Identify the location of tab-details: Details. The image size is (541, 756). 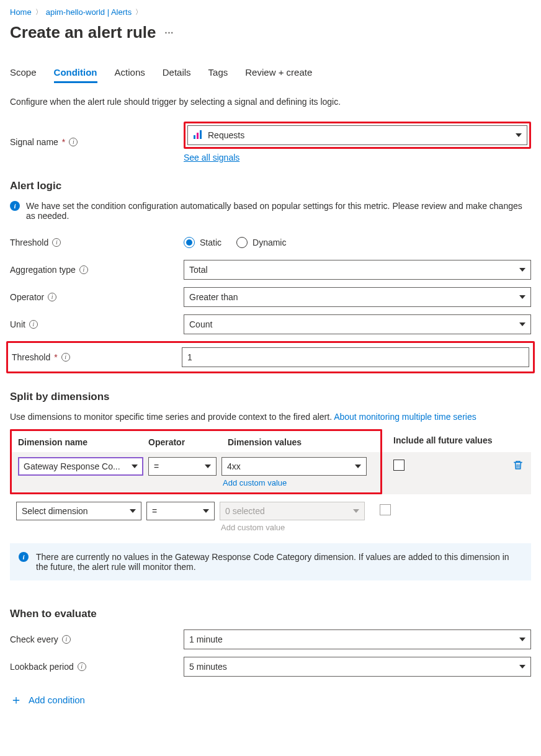
(177, 75).